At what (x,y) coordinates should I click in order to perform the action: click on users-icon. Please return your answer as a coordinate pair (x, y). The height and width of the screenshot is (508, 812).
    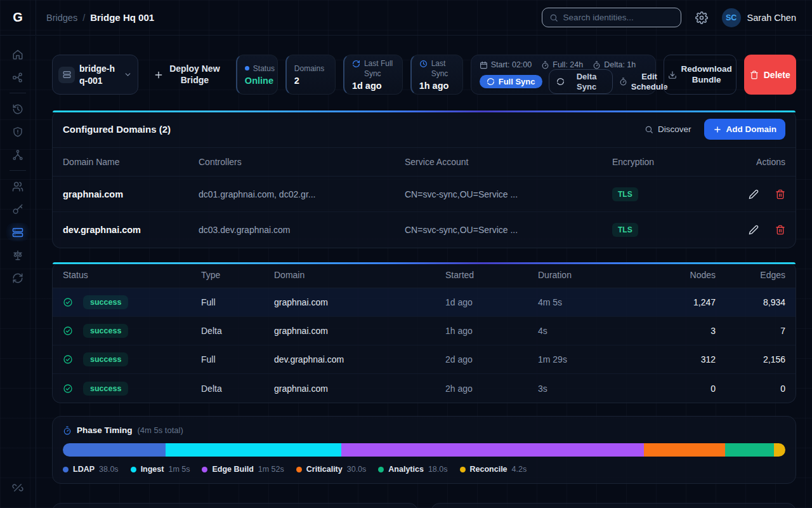
    Looking at the image, I should click on (18, 187).